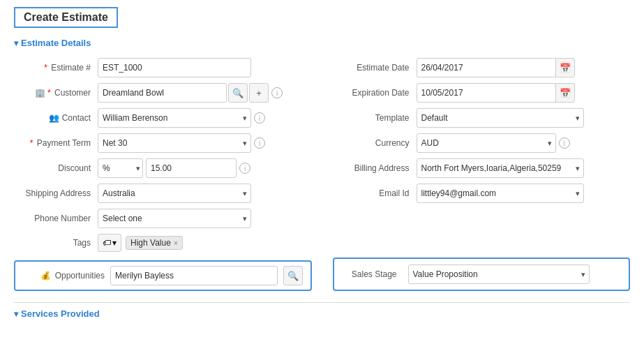 This screenshot has width=644, height=358. Describe the element at coordinates (481, 143) in the screenshot. I see `currency-row: Currency AUD i` at that location.